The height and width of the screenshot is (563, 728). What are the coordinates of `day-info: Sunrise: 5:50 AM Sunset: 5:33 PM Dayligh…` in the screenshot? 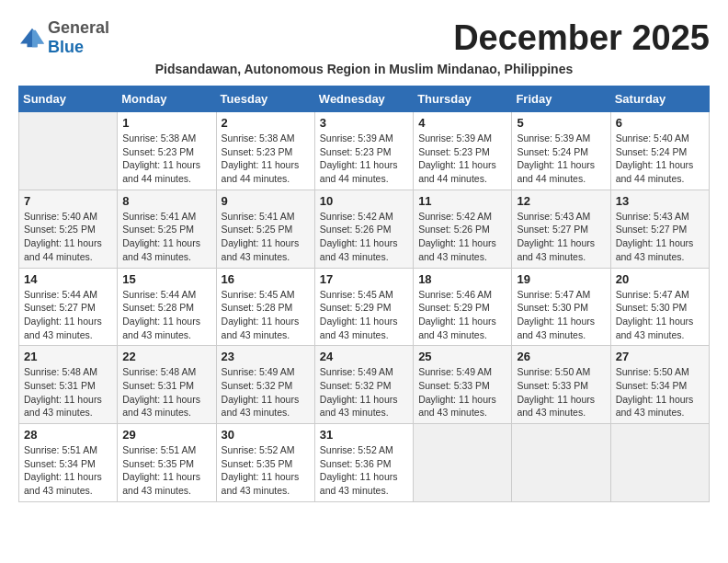 It's located at (561, 392).